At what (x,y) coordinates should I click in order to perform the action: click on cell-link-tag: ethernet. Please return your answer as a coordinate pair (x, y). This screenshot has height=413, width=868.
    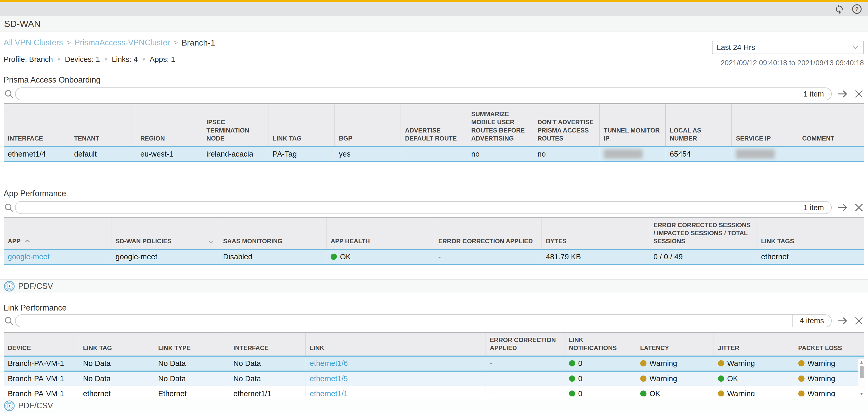
    Looking at the image, I should click on (117, 391).